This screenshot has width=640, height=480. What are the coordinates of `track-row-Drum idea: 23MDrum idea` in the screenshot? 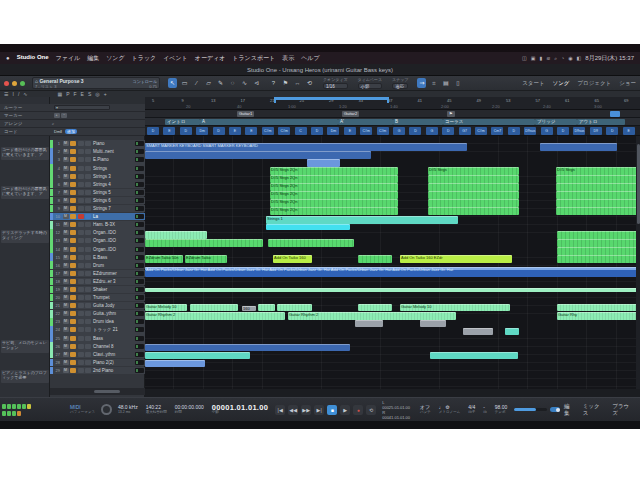 It's located at (98, 322).